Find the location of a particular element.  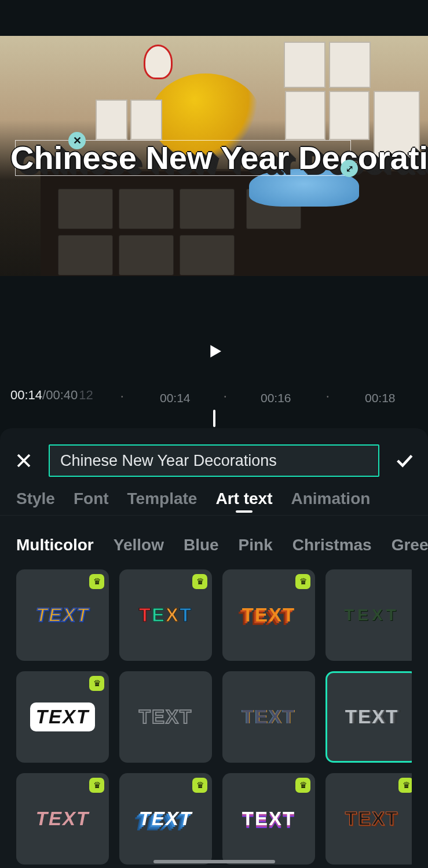

play-button is located at coordinates (214, 351).